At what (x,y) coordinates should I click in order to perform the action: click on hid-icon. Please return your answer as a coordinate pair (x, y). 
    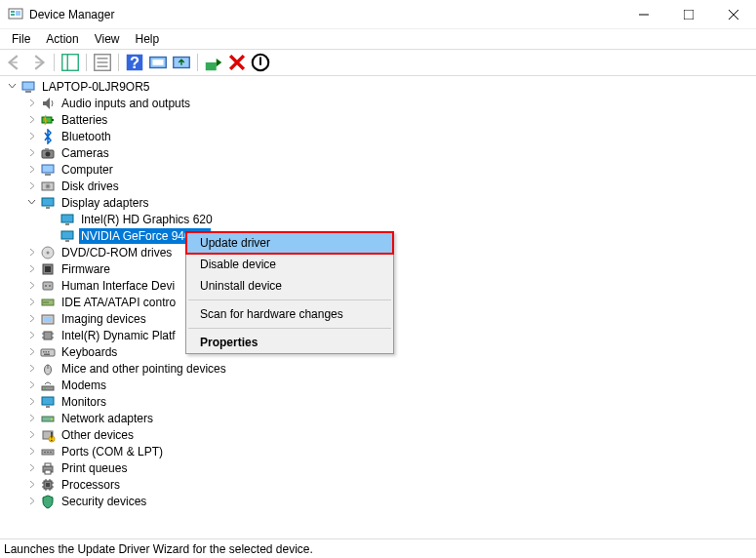
    Looking at the image, I should click on (48, 286).